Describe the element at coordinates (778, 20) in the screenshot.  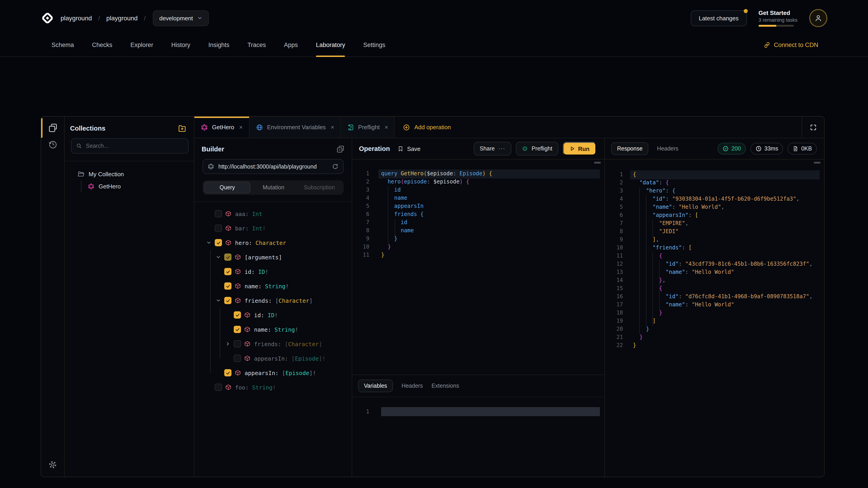
I see `get-started-subtitle: 3 remaining tasks` at that location.